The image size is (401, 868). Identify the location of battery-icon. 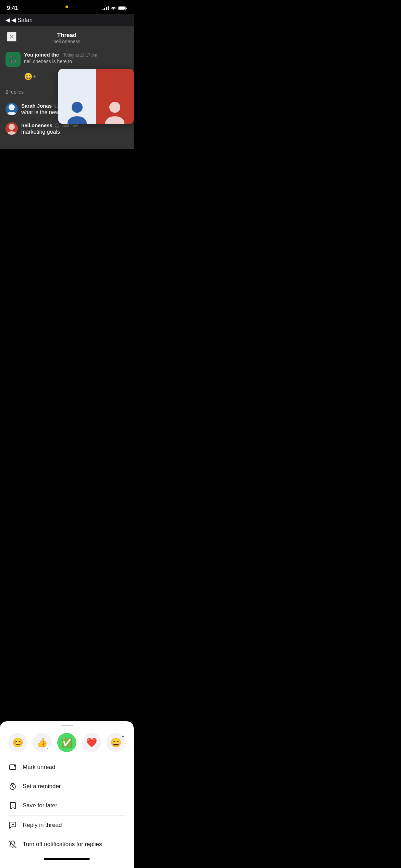
(123, 8).